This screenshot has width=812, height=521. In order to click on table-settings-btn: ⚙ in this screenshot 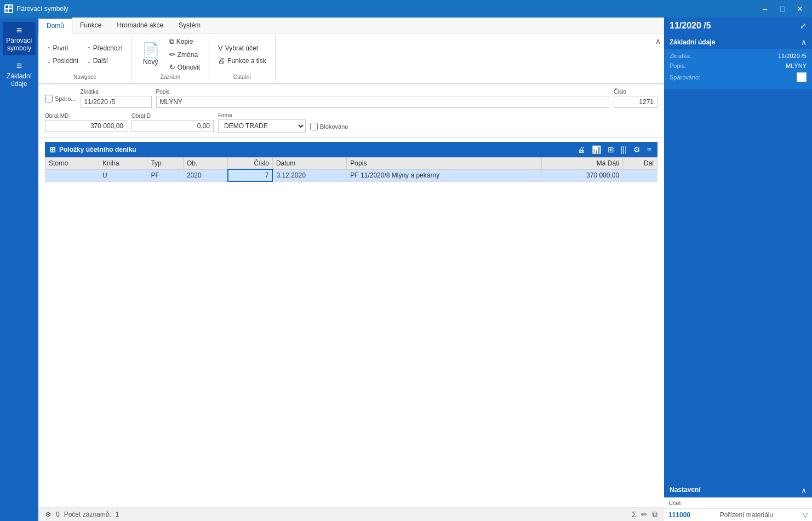, I will do `click(637, 150)`.